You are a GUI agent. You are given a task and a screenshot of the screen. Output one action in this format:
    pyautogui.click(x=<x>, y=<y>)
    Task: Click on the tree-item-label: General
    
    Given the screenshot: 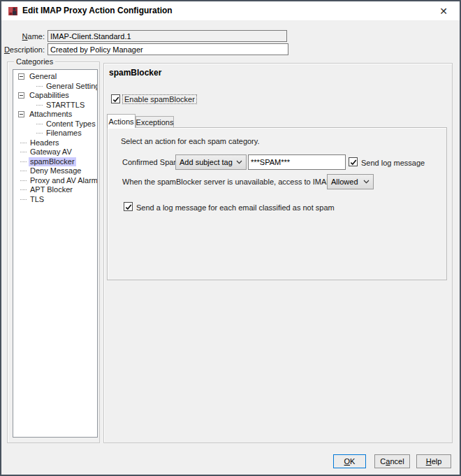 What is the action you would take?
    pyautogui.click(x=43, y=77)
    